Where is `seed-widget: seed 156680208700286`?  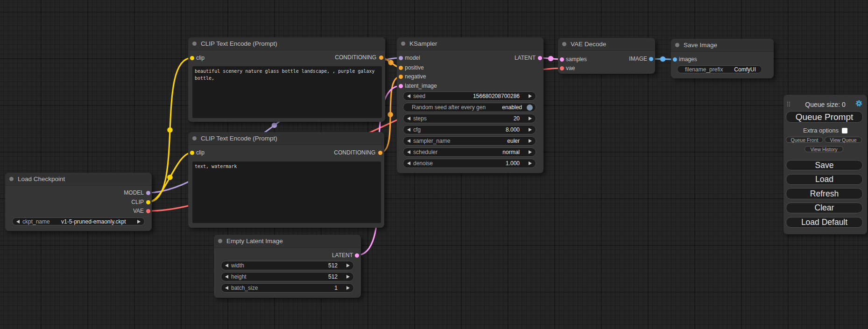
seed-widget: seed 156680208700286 is located at coordinates (470, 96).